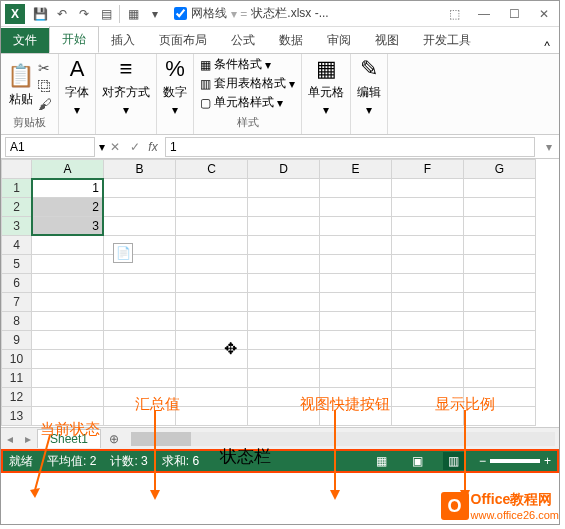 Image resolution: width=565 pixels, height=529 pixels. I want to click on chevron-down-icon: ▾, so click(155, 14).